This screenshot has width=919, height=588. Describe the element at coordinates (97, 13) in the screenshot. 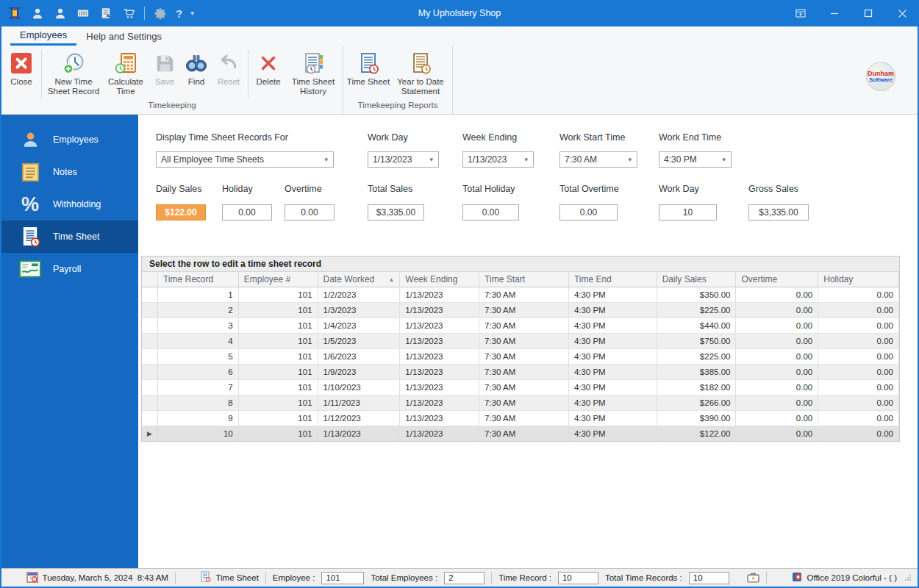

I see `quick-access-toolbar: $ ? ▾` at that location.